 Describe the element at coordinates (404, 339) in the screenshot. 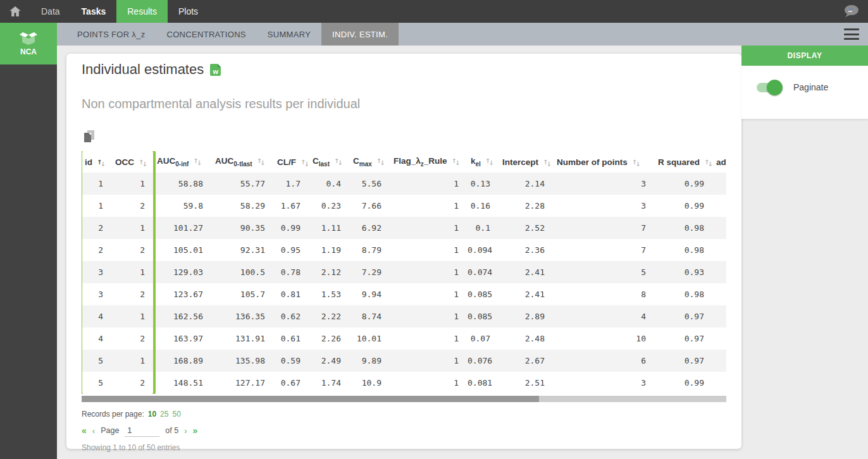

I see `table-row: 42163.97131.910.612.2610.0110.072.48100.…` at that location.